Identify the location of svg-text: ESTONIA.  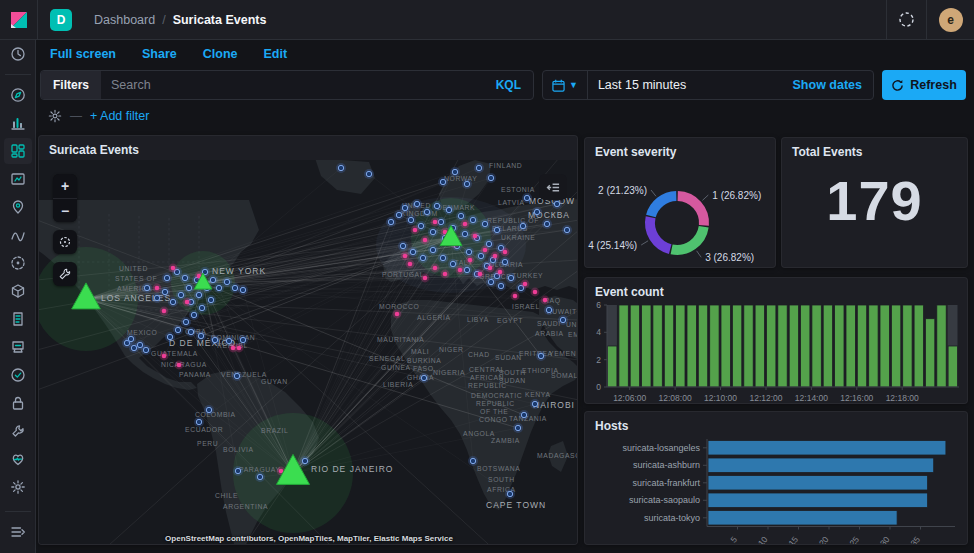
(518, 190).